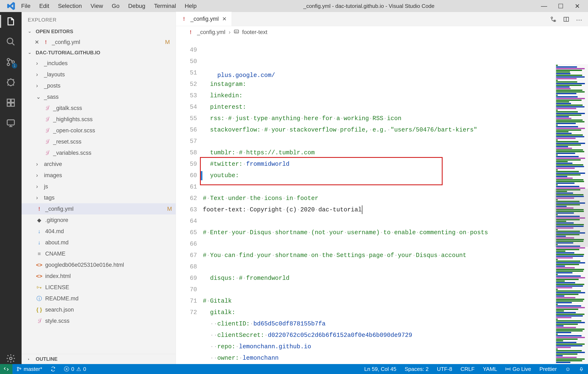 The image size is (588, 374). I want to click on compare-changes-icon, so click(553, 20).